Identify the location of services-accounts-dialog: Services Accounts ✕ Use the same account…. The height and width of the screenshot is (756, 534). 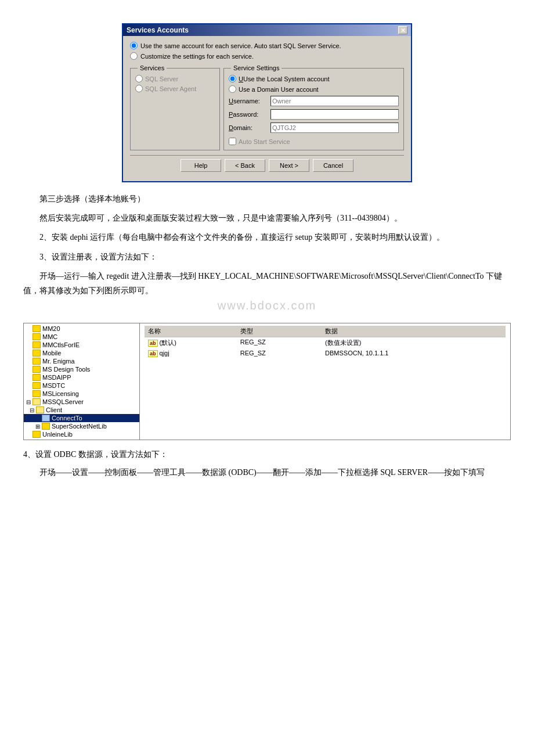
(267, 103).